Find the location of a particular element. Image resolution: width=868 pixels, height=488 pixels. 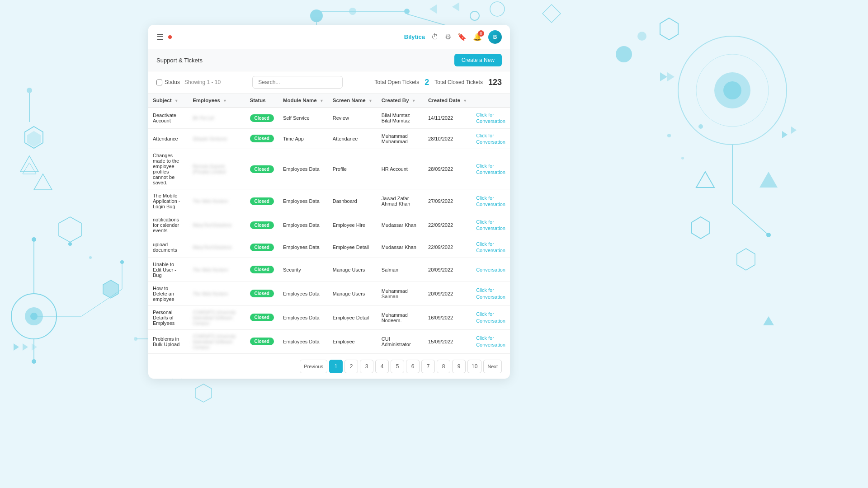

status-indicator is located at coordinates (170, 37).